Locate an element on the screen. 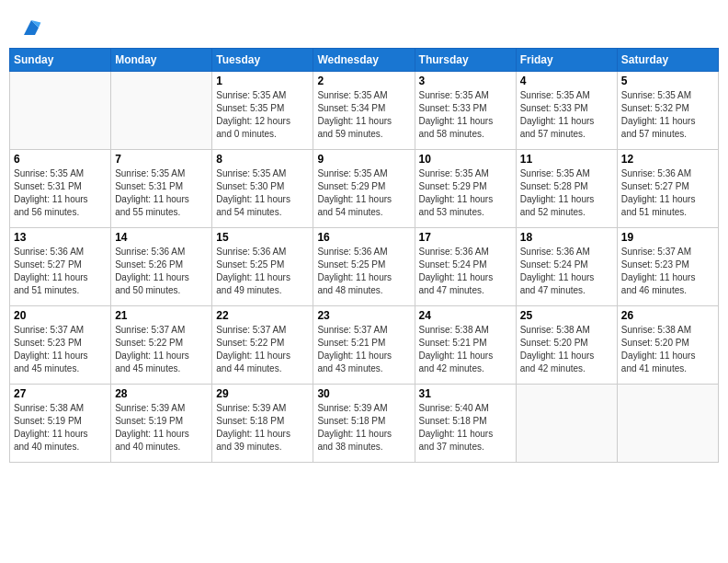 This screenshot has width=728, height=563. logo-icon is located at coordinates (31, 28).